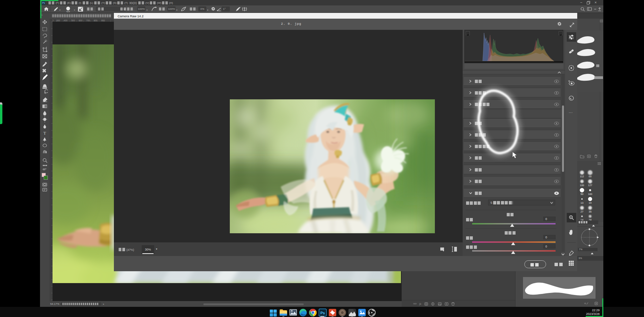  I want to click on svg-text: 50, so click(582, 194).